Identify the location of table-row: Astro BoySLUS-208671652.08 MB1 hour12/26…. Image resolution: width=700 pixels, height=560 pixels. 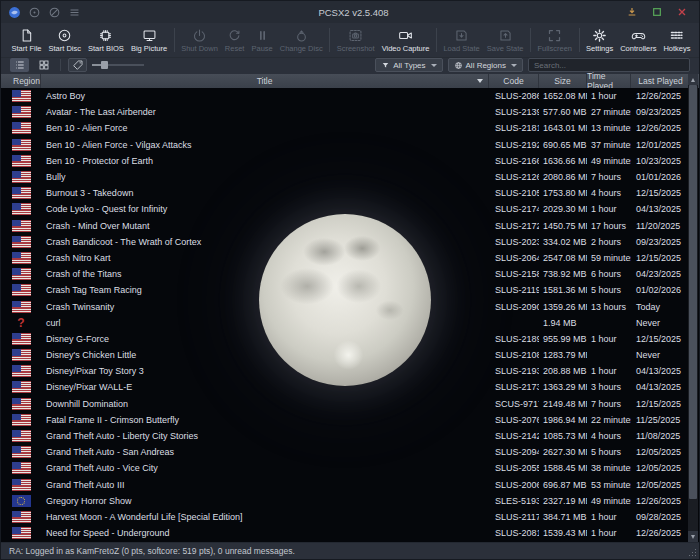
(350, 96).